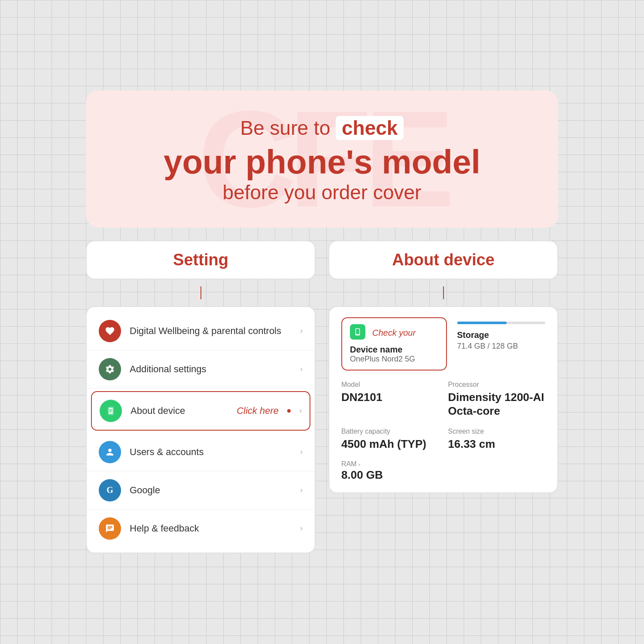 This screenshot has height=644, width=644. Describe the element at coordinates (111, 411) in the screenshot. I see `about-device-icon` at that location.